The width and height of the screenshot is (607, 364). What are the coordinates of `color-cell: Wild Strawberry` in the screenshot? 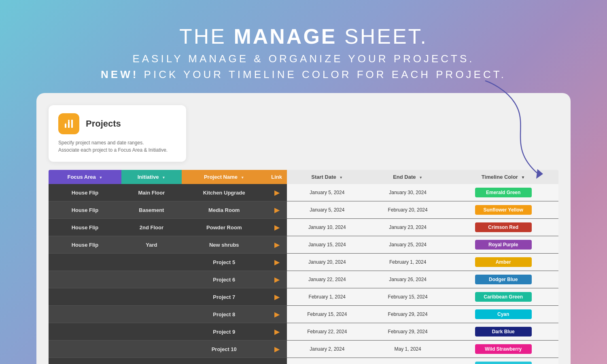 It's located at (503, 349).